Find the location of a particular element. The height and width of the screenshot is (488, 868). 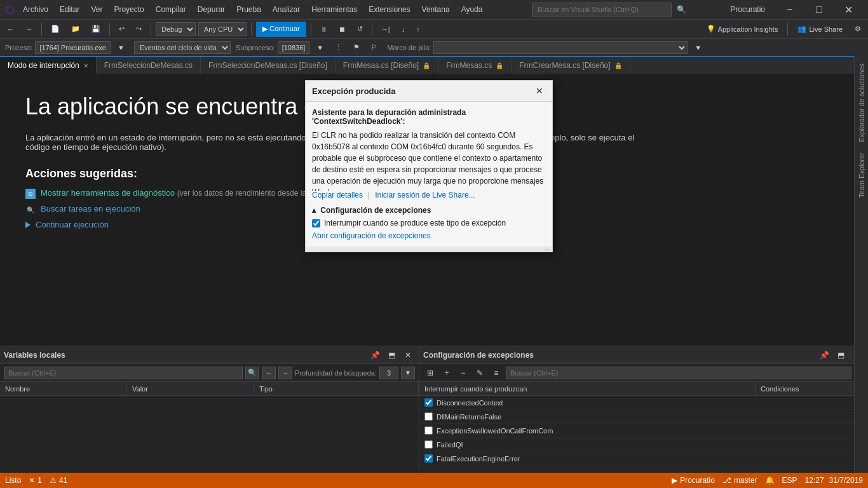

new-file-button: 📄 is located at coordinates (55, 29).